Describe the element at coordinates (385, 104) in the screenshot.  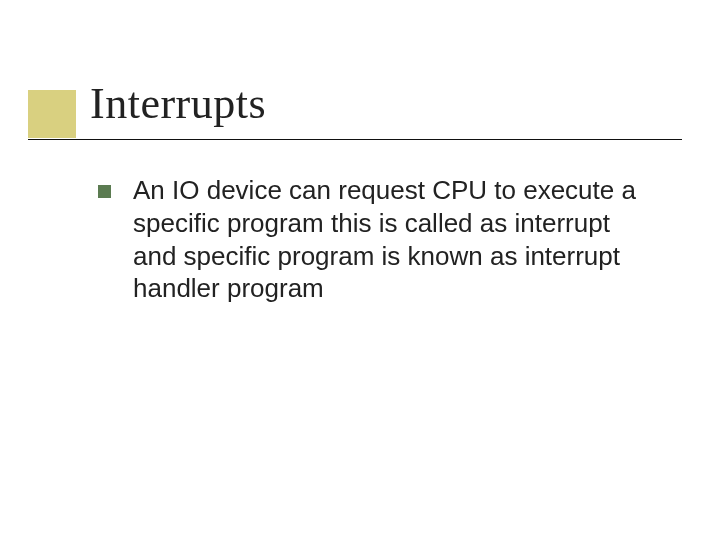
I see `title-wrap: Interrupts` at that location.